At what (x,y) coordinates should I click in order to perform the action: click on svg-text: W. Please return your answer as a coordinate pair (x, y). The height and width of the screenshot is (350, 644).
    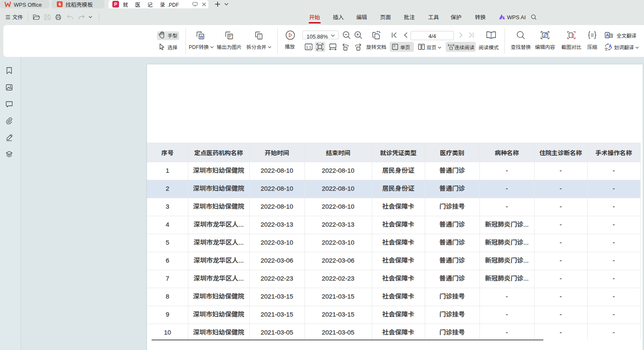
    Looking at the image, I should click on (201, 37).